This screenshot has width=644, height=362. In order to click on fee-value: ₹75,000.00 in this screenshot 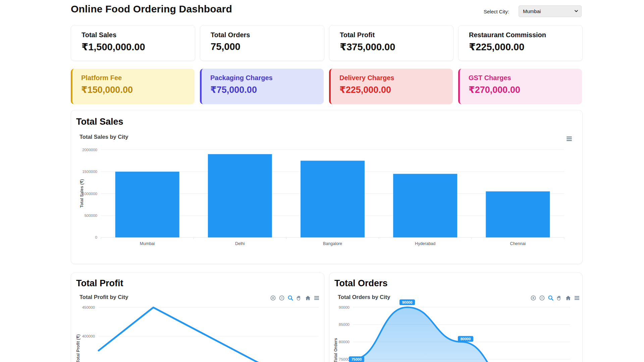, I will do `click(233, 90)`.